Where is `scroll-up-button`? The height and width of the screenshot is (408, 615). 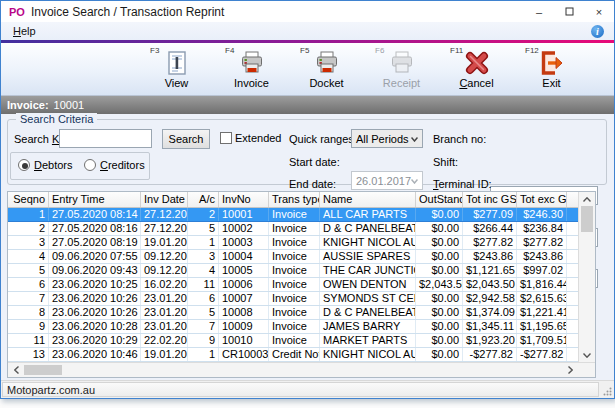 scroll-up-button is located at coordinates (587, 199).